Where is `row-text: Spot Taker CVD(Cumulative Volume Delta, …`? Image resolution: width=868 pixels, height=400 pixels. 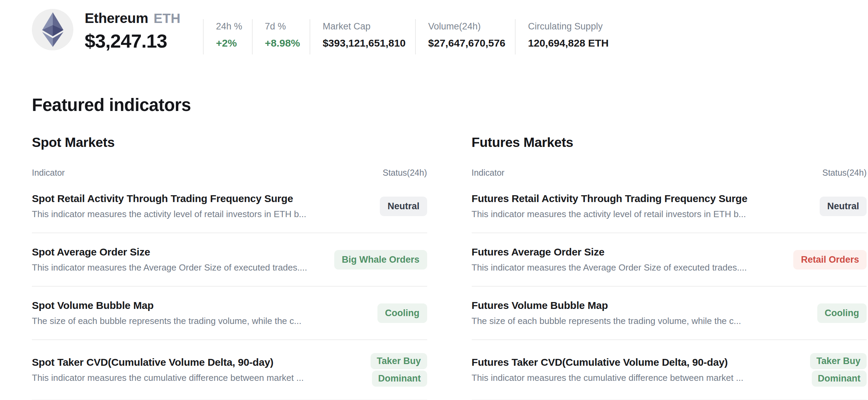 row-text: Spot Taker CVD(Cumulative Volume Delta, … is located at coordinates (168, 370).